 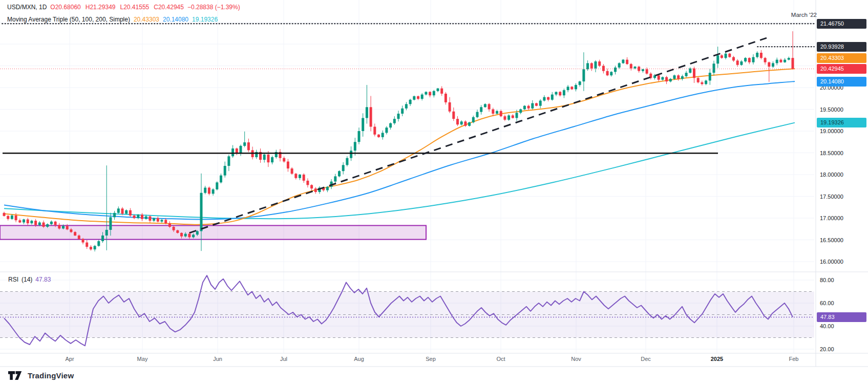 I want to click on price-axis: 20.0000019.5000019.0000018.5000018.00000…, so click(x=842, y=183).